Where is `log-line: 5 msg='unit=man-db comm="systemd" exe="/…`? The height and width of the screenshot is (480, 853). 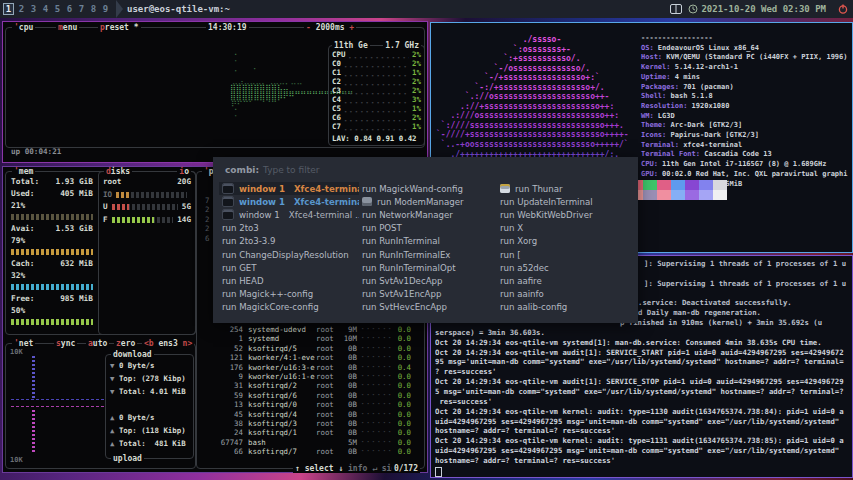
log-line: 5 msg='unit=man-db comm="systemd" exe="/… is located at coordinates (642, 392).